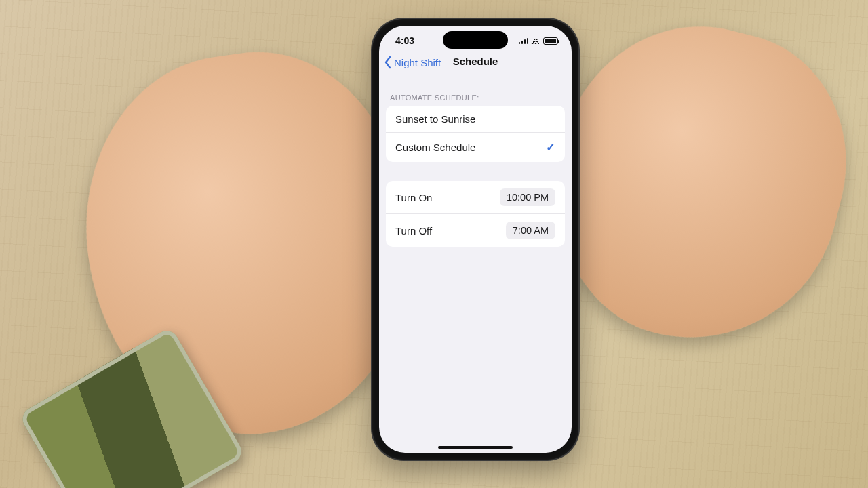 Image resolution: width=868 pixels, height=488 pixels. What do you see at coordinates (414, 198) in the screenshot?
I see `row-label: Turn On` at bounding box center [414, 198].